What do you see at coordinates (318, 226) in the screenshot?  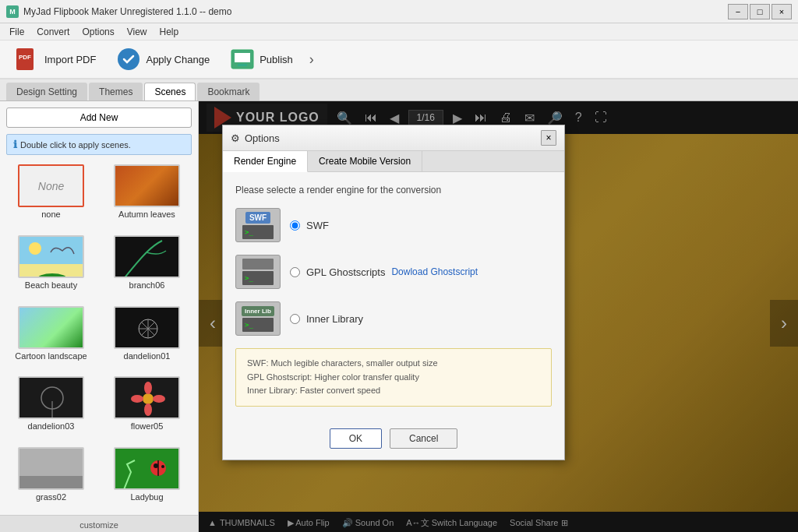 I see `swf-radio-label: SWF` at bounding box center [318, 226].